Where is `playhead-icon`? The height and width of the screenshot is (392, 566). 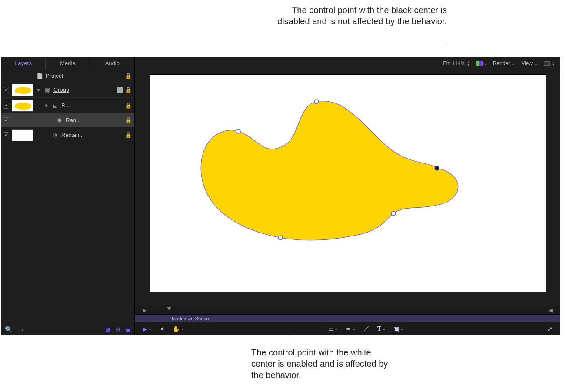
playhead-icon is located at coordinates (169, 309).